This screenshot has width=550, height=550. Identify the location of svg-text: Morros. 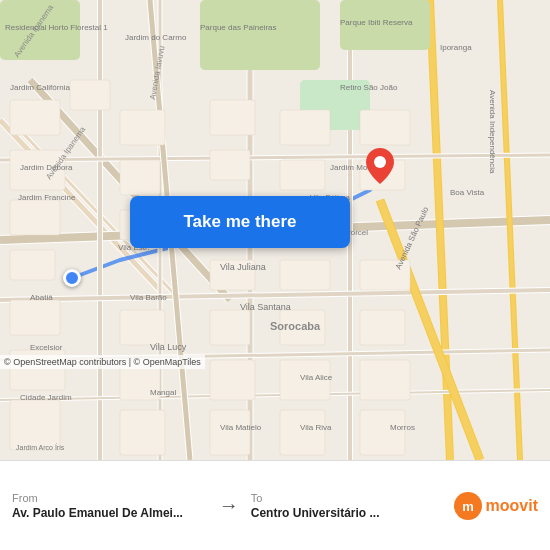
(402, 428).